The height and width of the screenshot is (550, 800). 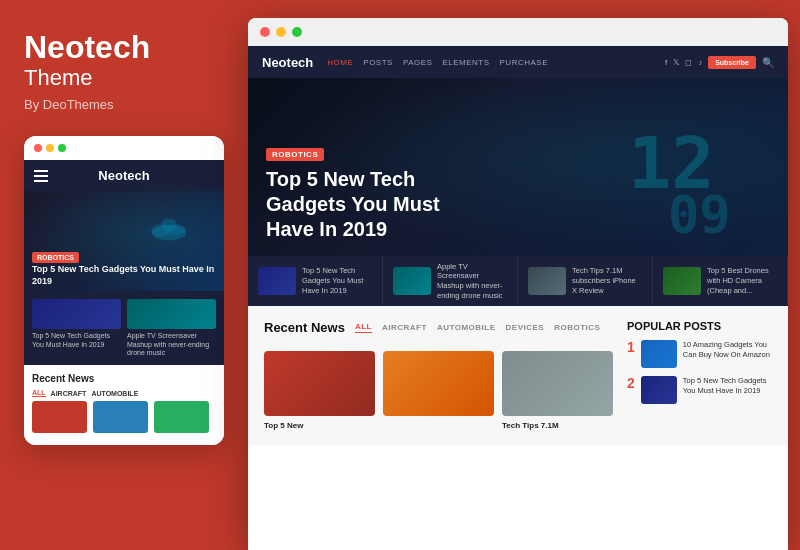 I want to click on mobile-hero: ROBOTICS Top 5 New Tech Gadgets You Must…, so click(x=124, y=241).